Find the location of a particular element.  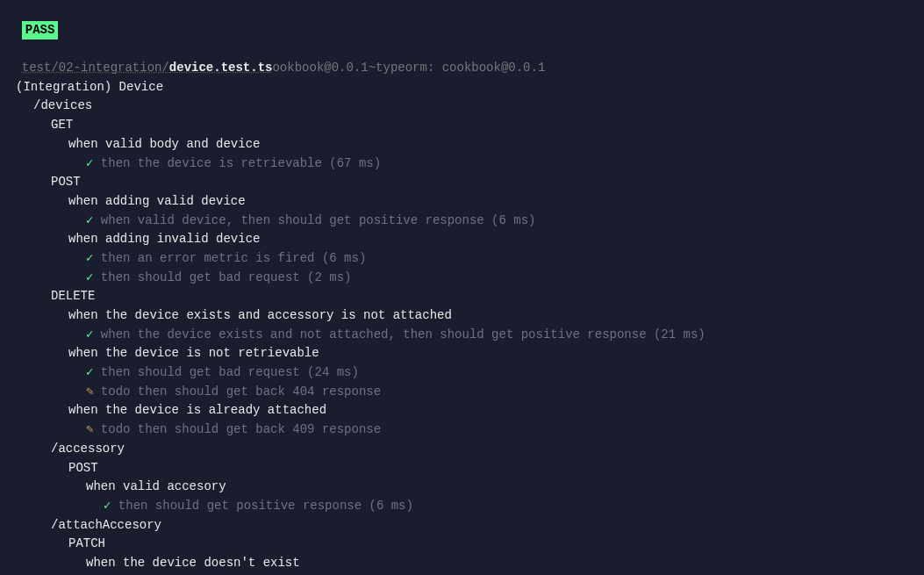

context-label: when adding invalid device is located at coordinates (164, 239).